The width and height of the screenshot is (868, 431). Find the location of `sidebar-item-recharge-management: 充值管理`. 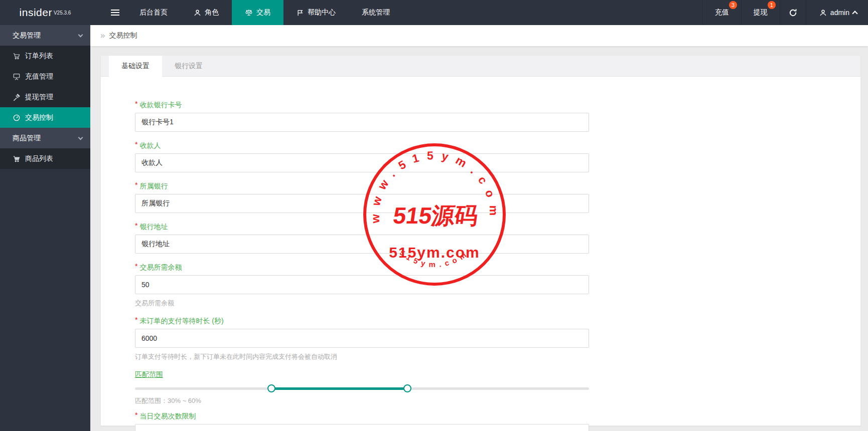

sidebar-item-recharge-management: 充值管理 is located at coordinates (45, 76).